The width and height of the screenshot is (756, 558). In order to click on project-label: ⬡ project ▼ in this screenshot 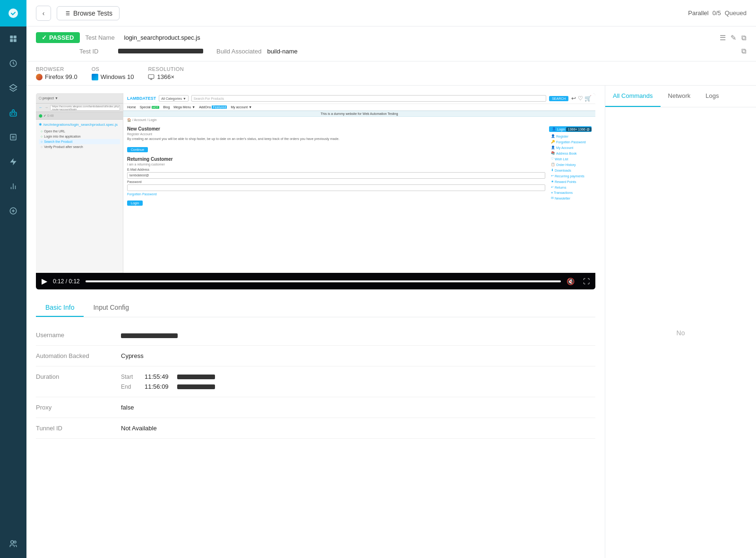, I will do `click(48, 98)`.